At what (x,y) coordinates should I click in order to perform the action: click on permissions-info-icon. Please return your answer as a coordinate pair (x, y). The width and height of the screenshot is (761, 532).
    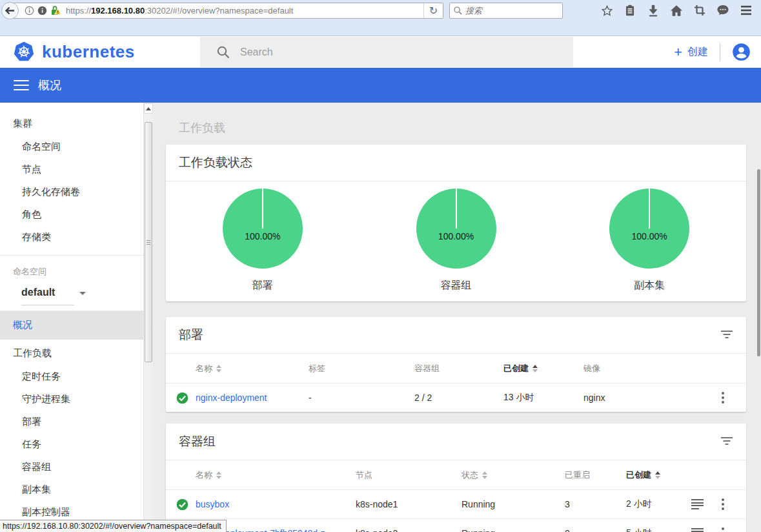
    Looking at the image, I should click on (43, 10).